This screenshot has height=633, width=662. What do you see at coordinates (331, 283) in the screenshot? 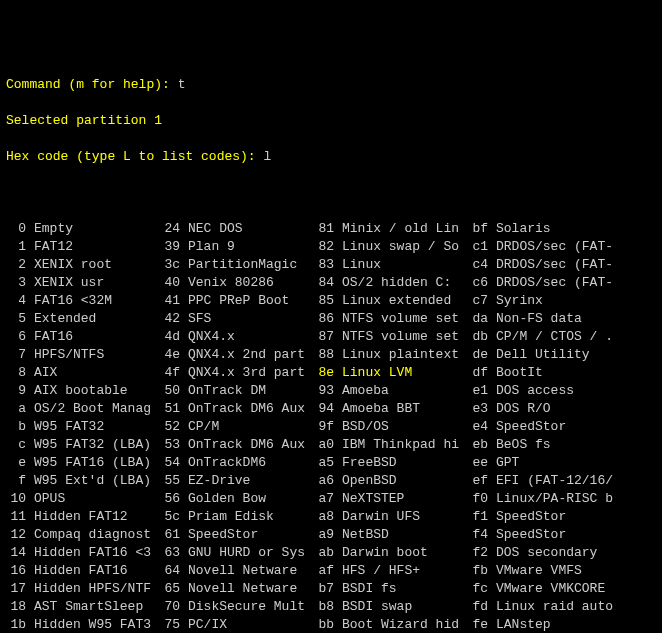
I see `table-row: 3XENIX usr40Venix 8028684OS/2 hidden C:c…` at bounding box center [331, 283].